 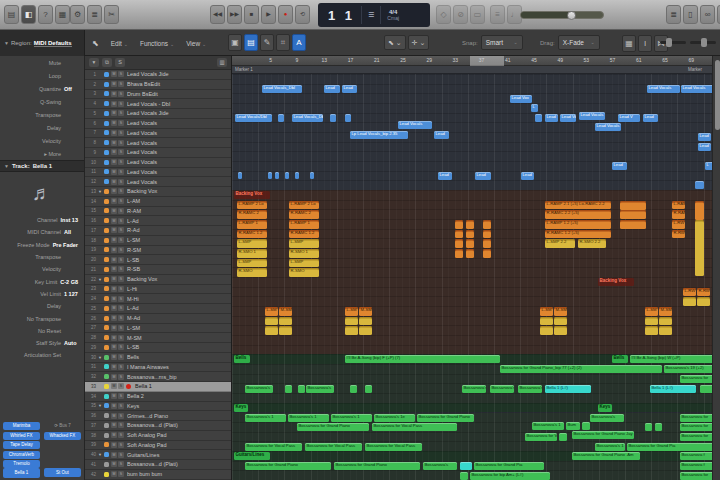 What do you see at coordinates (62, 14) in the screenshot?
I see `toolbar-icon: ▦` at bounding box center [62, 14].